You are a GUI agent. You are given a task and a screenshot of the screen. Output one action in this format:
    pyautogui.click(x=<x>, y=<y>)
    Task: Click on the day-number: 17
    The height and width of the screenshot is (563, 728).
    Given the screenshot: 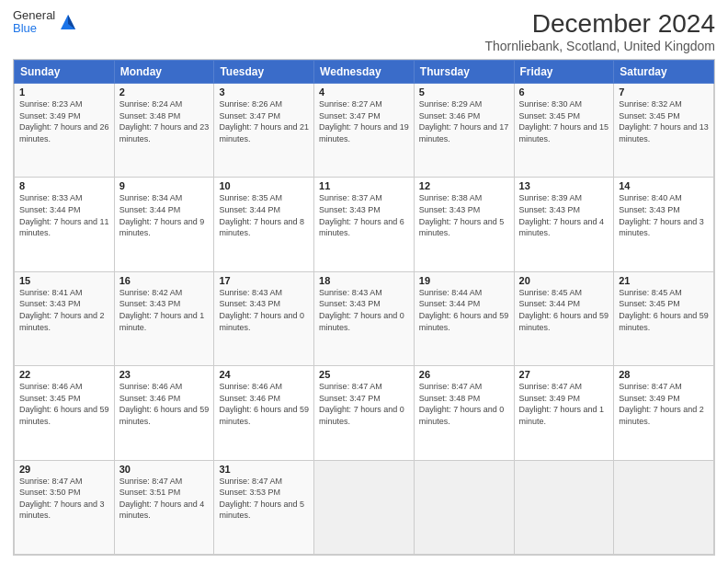 What is the action you would take?
    pyautogui.click(x=264, y=281)
    